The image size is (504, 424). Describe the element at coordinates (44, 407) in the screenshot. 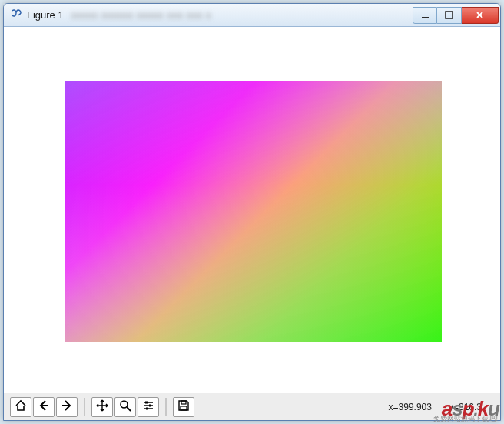

I see `arrow-left-icon` at that location.